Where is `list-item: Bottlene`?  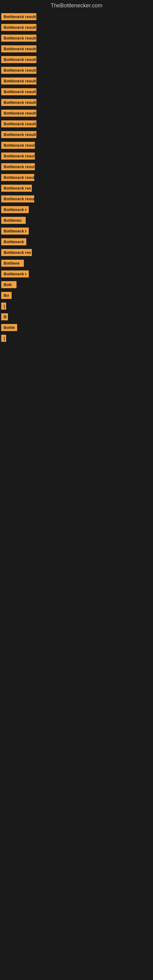
list-item: Bottlene is located at coordinates (76, 263).